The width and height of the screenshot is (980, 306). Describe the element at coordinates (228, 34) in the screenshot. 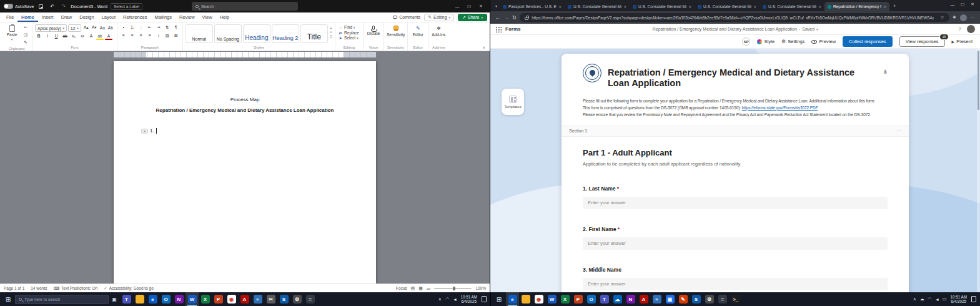

I see `style-no-spacing: No Spacing` at that location.